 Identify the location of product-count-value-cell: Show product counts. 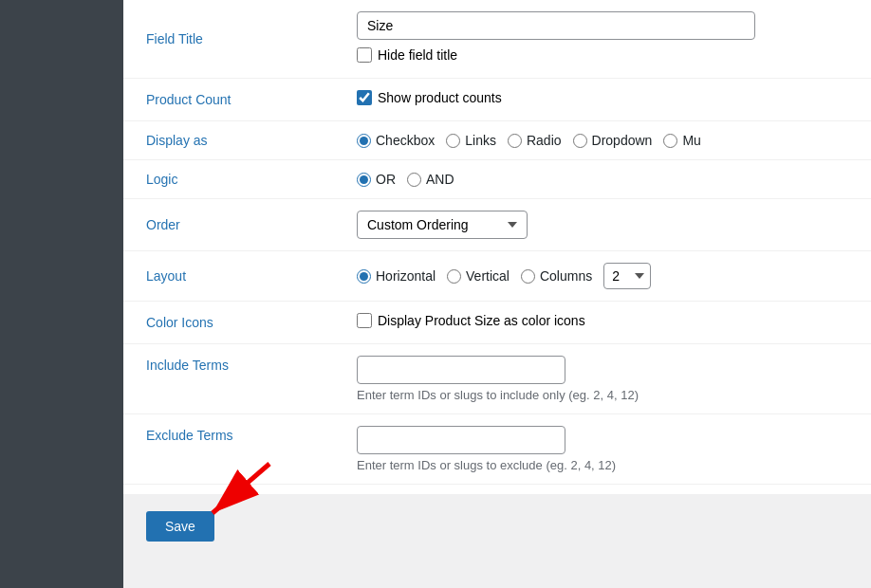
(606, 101).